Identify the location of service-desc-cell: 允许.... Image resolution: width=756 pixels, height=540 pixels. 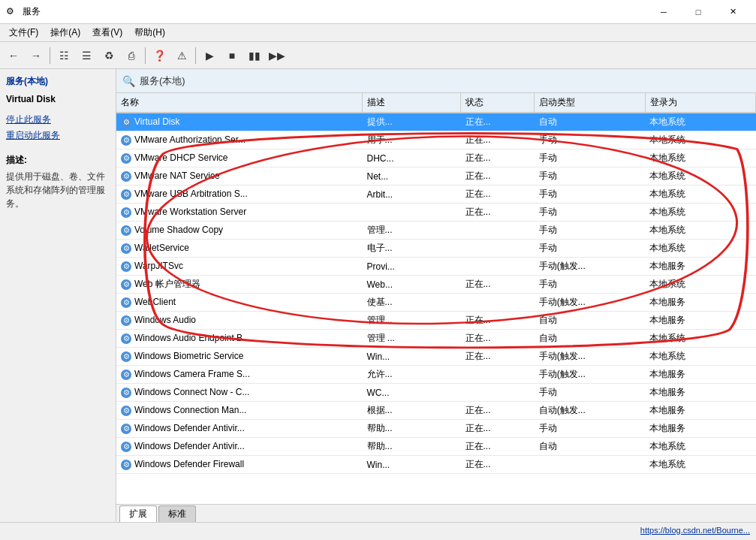
(411, 375).